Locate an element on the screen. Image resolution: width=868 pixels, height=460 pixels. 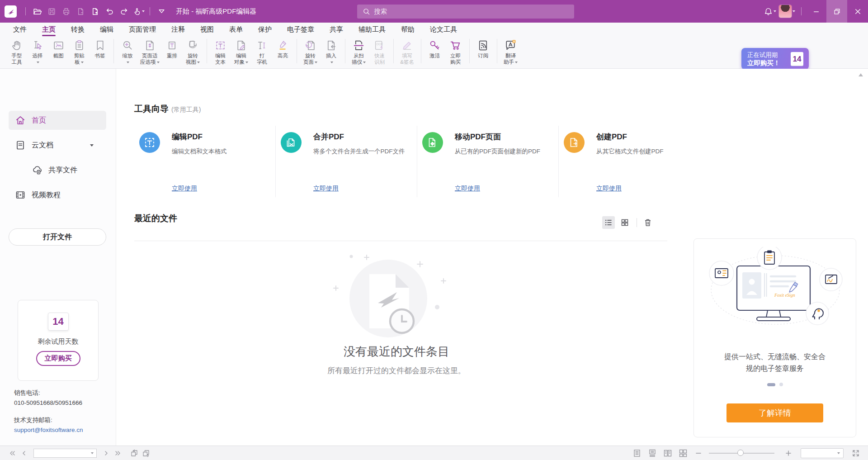
zoom-slider is located at coordinates (741, 453).